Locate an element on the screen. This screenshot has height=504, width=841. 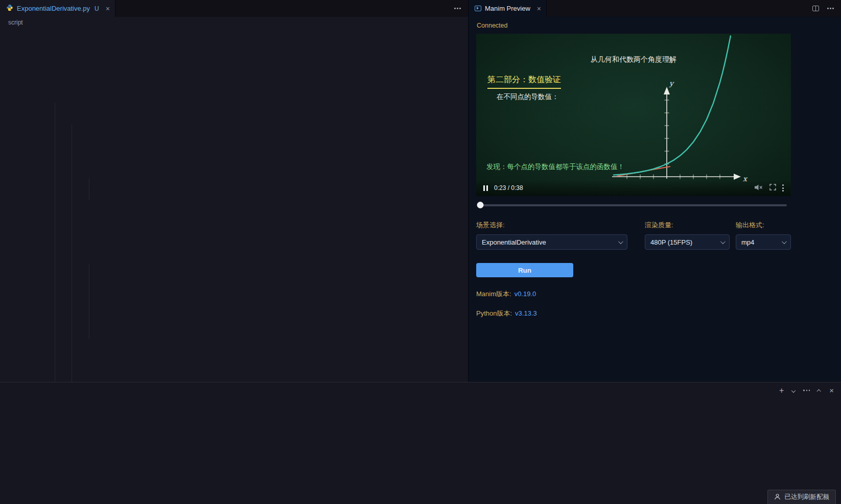
kebab-icon is located at coordinates (783, 188).